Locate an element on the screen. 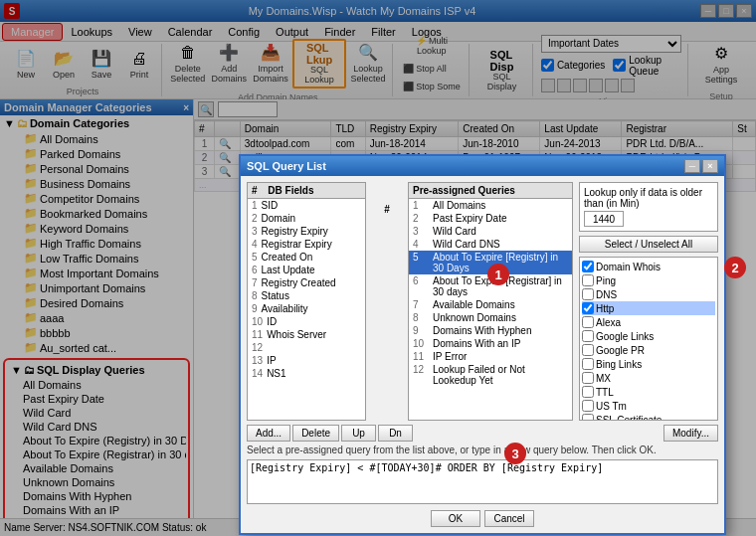  dialog-action-row: Add... Delete Up Dn Modify... is located at coordinates (482, 434).